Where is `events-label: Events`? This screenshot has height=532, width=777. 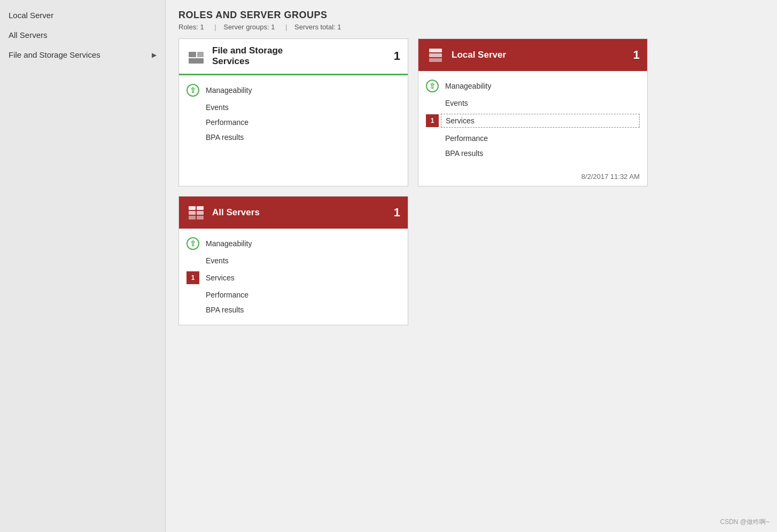
events-label: Events is located at coordinates (303, 107).